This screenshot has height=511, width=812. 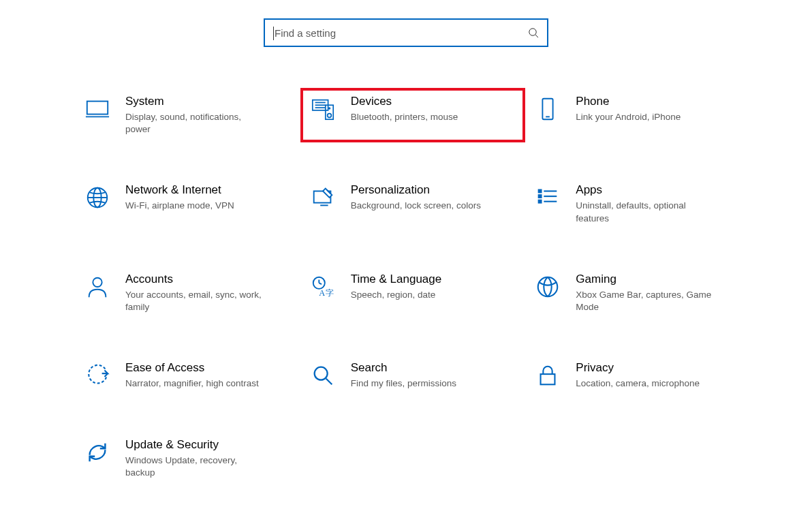 I want to click on search-box, so click(x=406, y=33).